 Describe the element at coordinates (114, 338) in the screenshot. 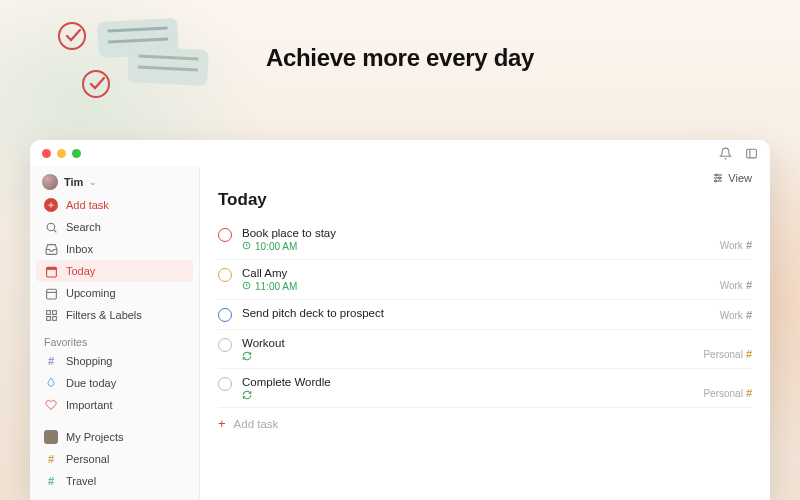

I see `favorites-header: Favorites` at that location.